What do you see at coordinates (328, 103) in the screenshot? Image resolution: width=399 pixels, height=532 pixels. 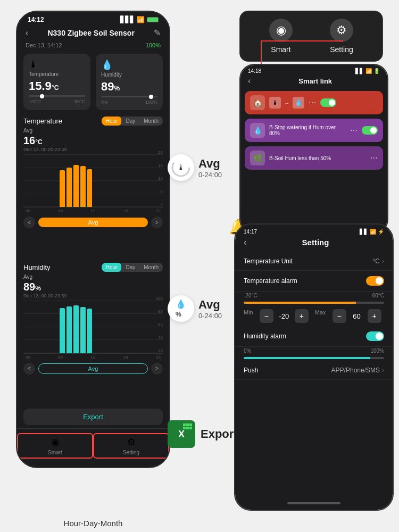 I see `smart-card-1-toggle` at bounding box center [328, 103].